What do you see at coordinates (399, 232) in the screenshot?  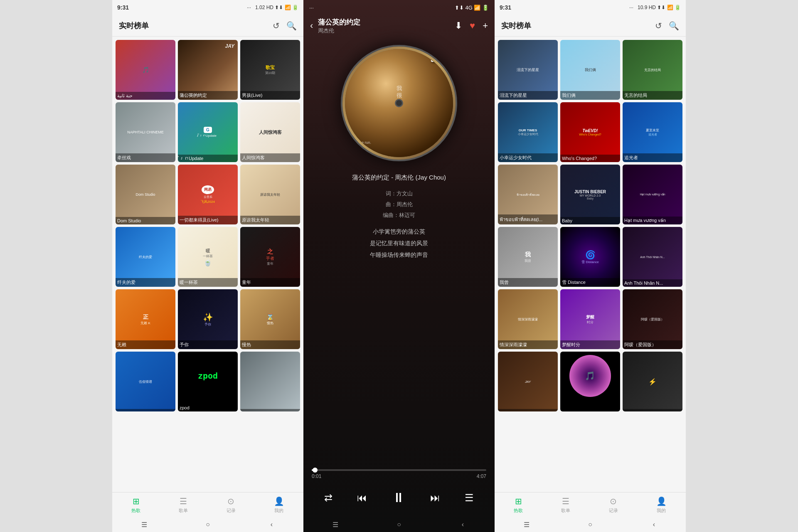 I see `lyric-line1: 小学篱笆旁的蒲公英` at bounding box center [399, 232].